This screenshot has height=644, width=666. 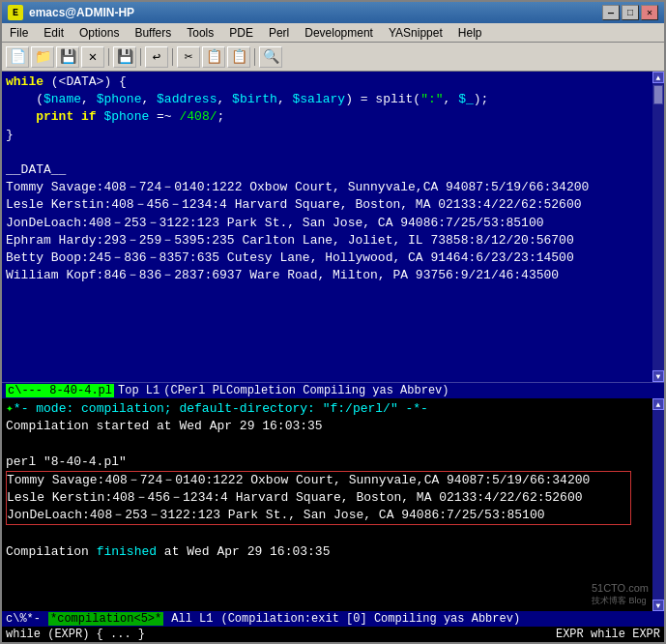 I want to click on bottom-status-bar: c\%*- *compilation<5>* All L1 (Compilati…, so click(x=333, y=619).